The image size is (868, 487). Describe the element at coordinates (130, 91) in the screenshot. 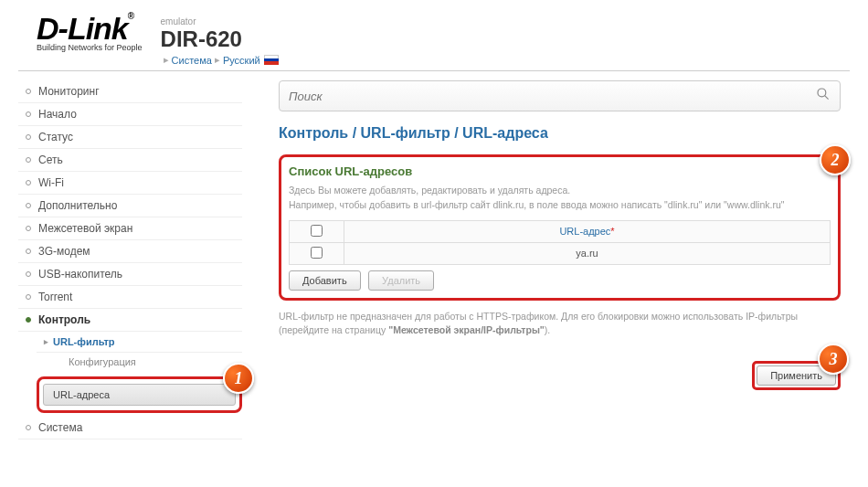

I see `sidebar-item-monitoring: Мониторинг` at that location.